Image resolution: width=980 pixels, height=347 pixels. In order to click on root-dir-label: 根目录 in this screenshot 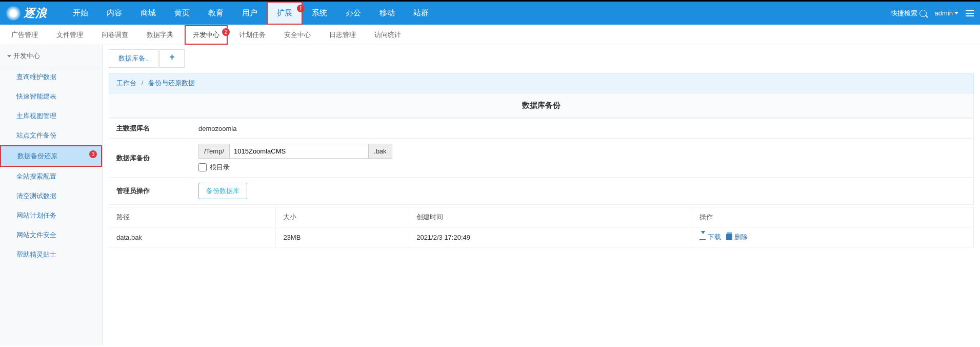, I will do `click(219, 167)`.